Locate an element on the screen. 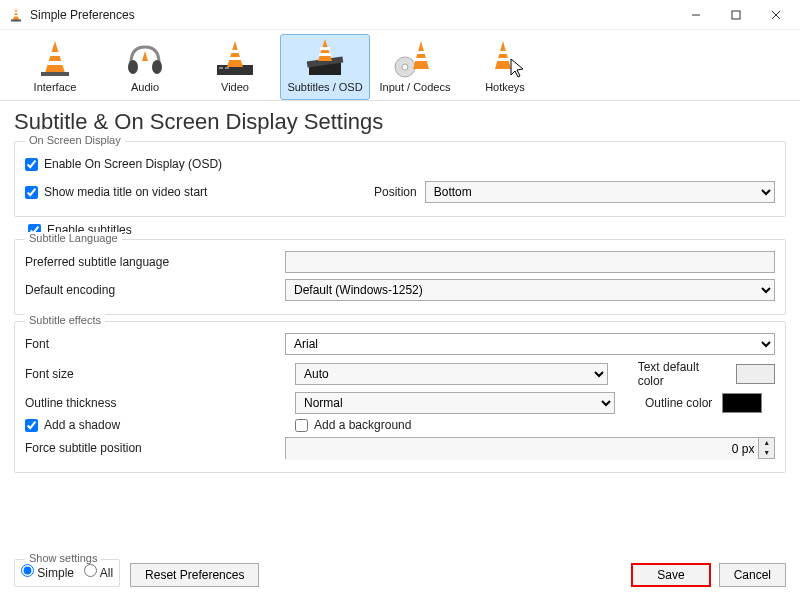 The image size is (800, 593). all-radio is located at coordinates (90, 570).